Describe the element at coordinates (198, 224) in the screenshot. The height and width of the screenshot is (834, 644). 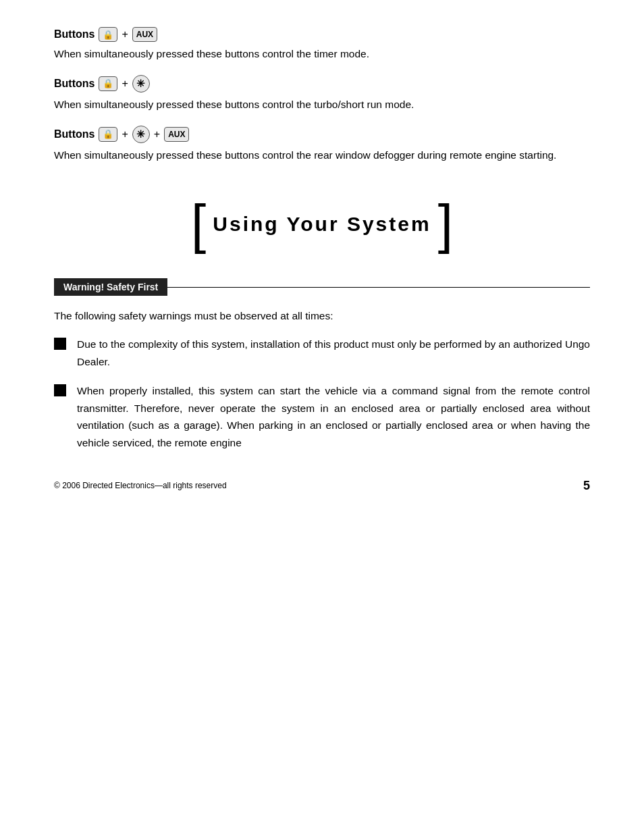
I see `bracket-left: [` at that location.